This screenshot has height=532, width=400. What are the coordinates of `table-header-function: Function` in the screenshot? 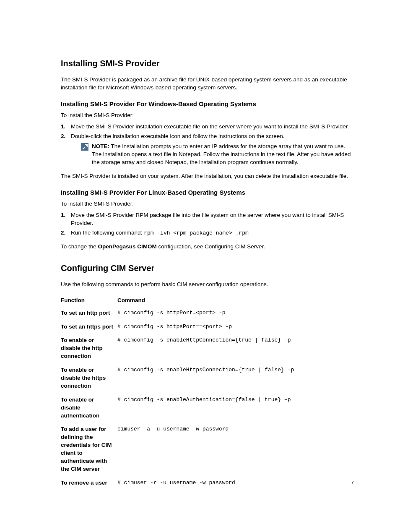 It's located at (89, 300).